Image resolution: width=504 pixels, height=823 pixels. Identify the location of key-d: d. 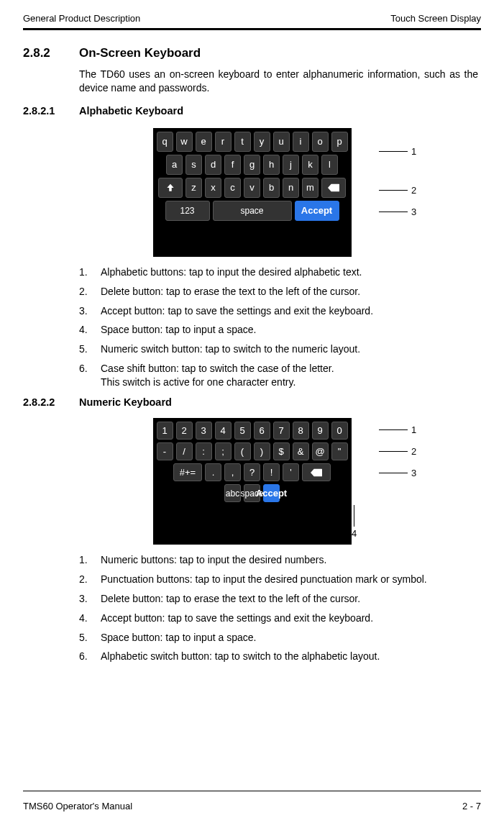
(213, 165).